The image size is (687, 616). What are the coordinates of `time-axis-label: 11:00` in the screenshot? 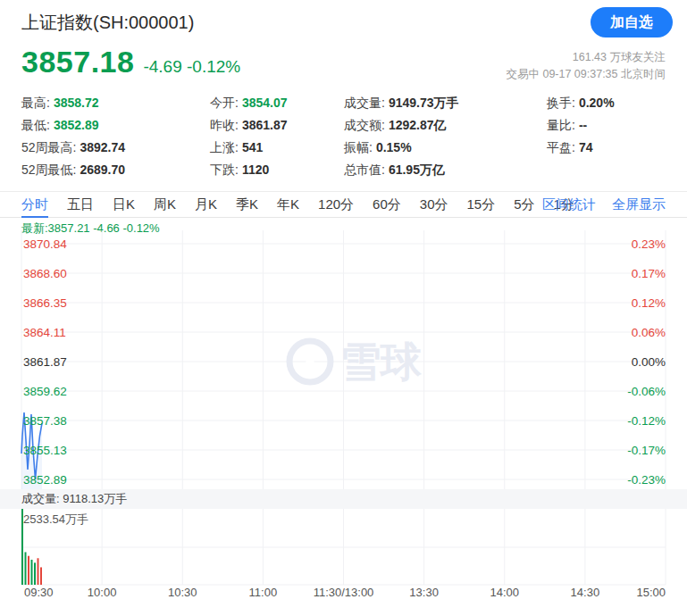 It's located at (264, 593).